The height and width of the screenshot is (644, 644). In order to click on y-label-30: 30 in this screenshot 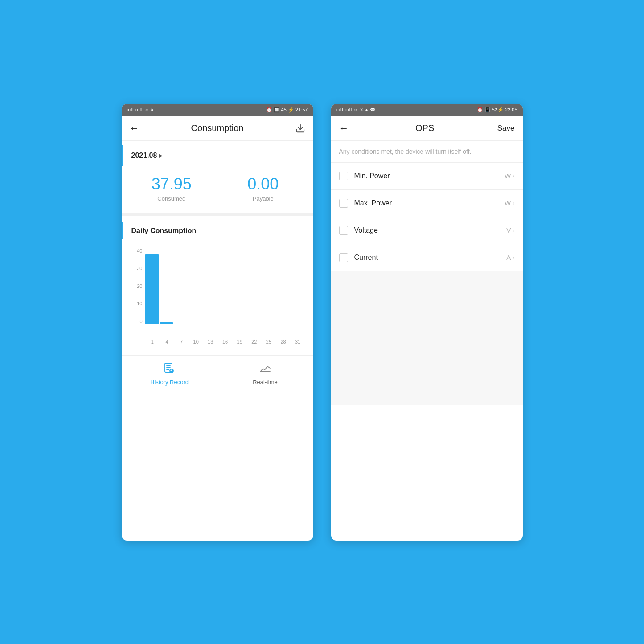, I will do `click(137, 268)`.